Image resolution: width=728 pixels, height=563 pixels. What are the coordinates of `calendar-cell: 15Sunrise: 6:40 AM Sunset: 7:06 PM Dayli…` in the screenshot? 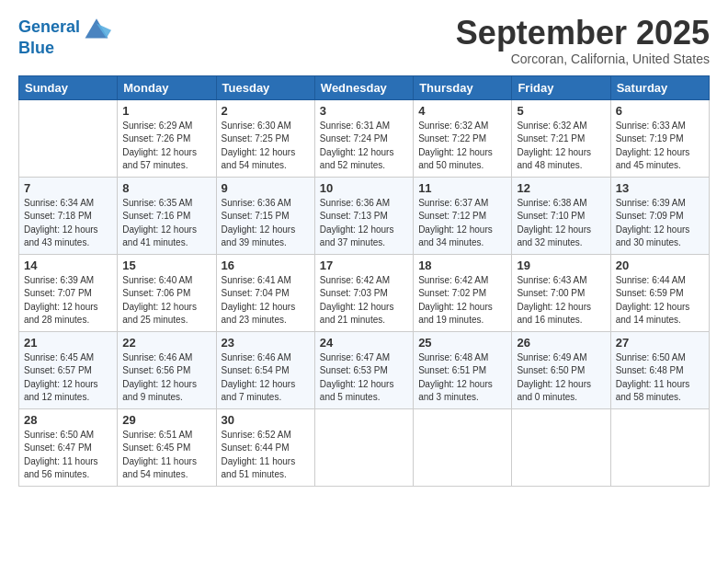 It's located at (167, 293).